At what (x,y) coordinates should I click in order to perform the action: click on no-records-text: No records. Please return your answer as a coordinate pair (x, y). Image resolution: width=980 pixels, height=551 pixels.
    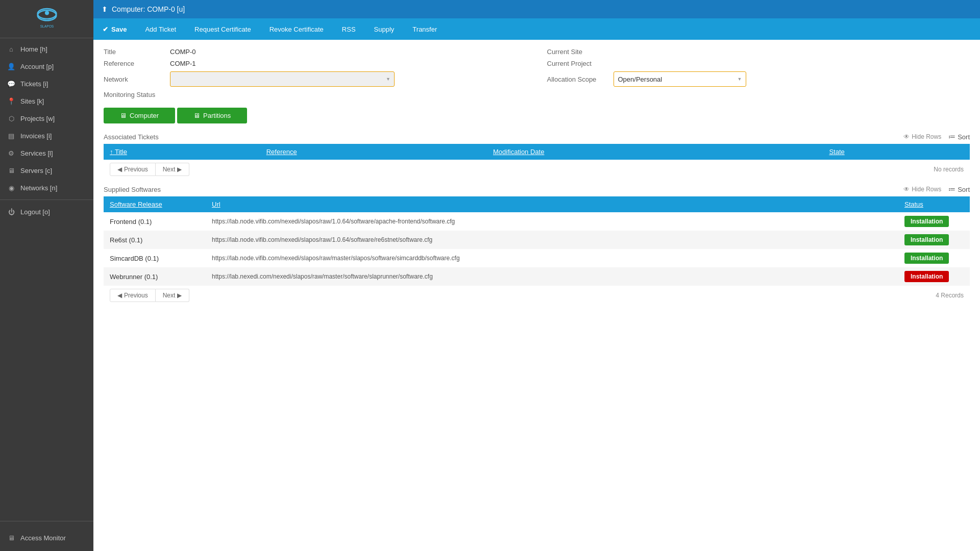
    Looking at the image, I should click on (948, 169).